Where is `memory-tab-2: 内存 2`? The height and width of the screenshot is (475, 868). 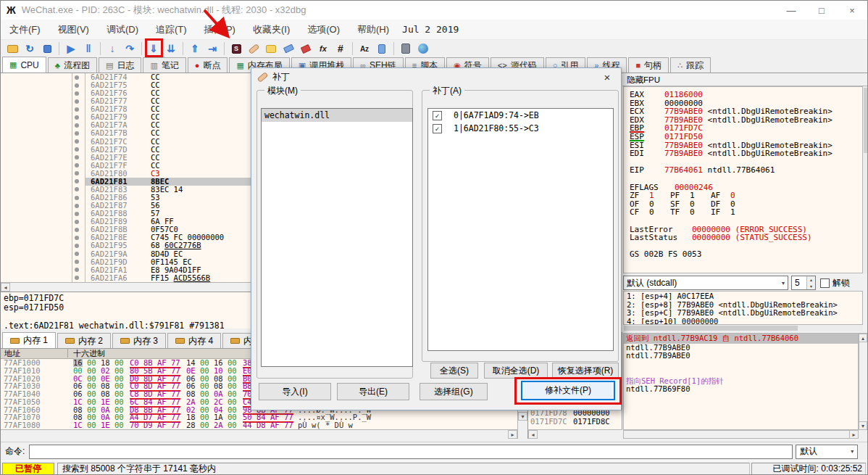 memory-tab-2: 内存 2 is located at coordinates (84, 341).